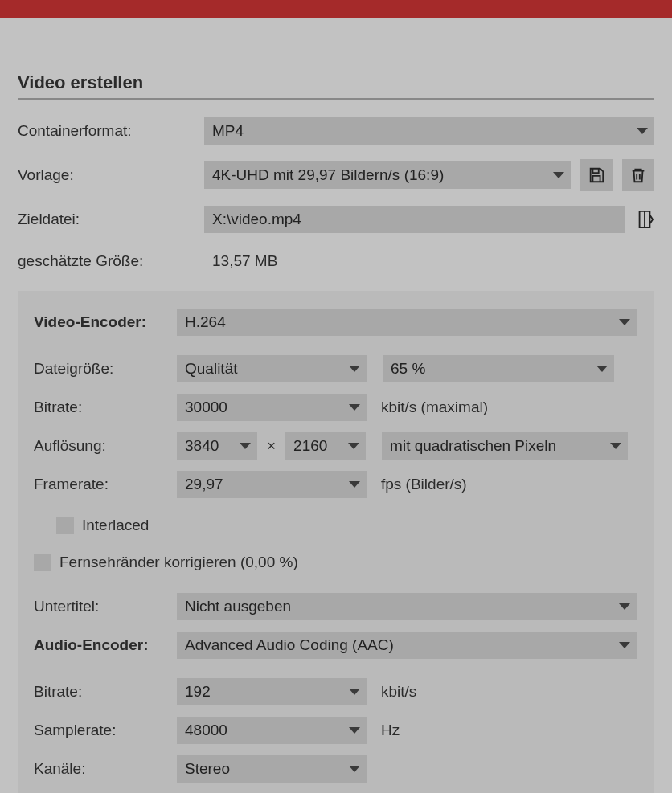 This screenshot has width=672, height=793. Describe the element at coordinates (505, 446) in the screenshot. I see `pixel-aspect-select: mit quadratischen Pixeln` at that location.